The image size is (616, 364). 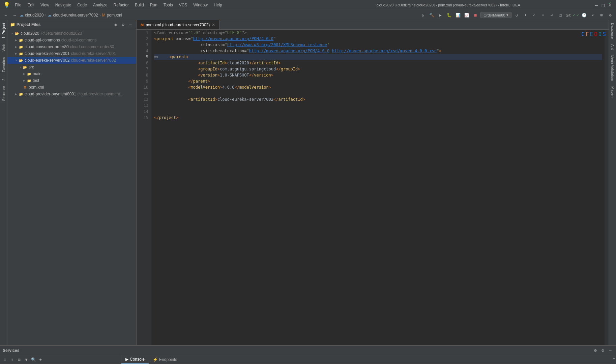 What do you see at coordinates (378, 39) in the screenshot?
I see `code-line-2: <project xmlns="http://maven.apache.org/…` at bounding box center [378, 39].